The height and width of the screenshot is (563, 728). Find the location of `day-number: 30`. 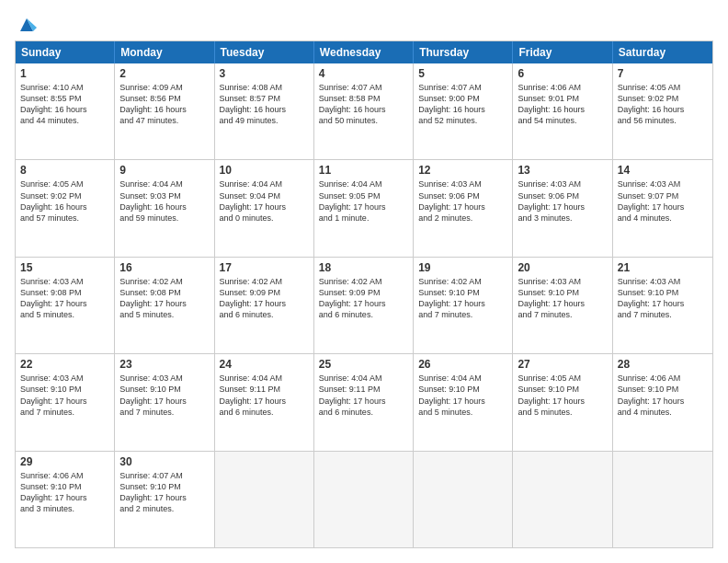

day-number: 30 is located at coordinates (164, 462).